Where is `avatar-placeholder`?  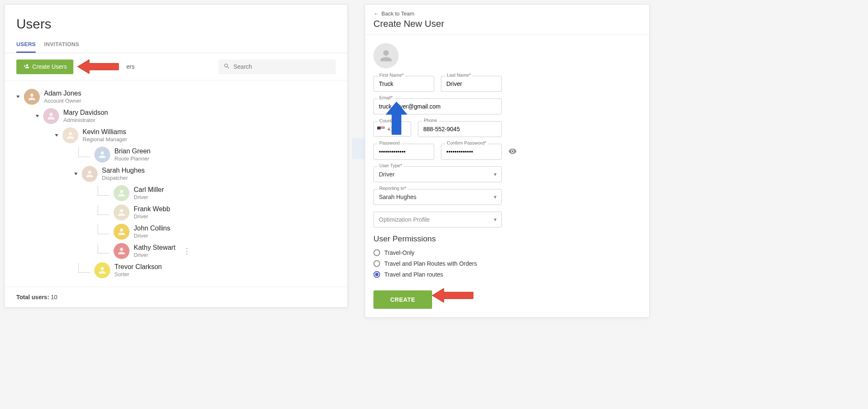 avatar-placeholder is located at coordinates (386, 56).